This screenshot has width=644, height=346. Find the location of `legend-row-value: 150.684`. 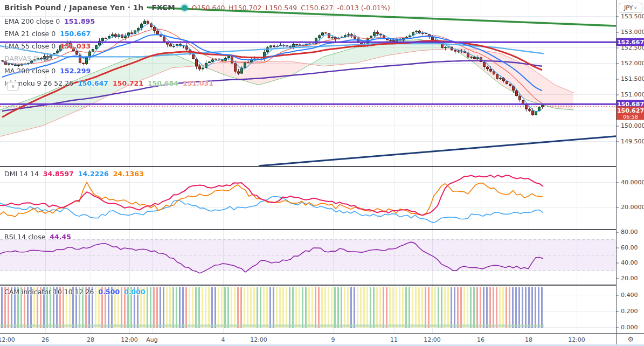

legend-row-value: 150.684 is located at coordinates (163, 83).